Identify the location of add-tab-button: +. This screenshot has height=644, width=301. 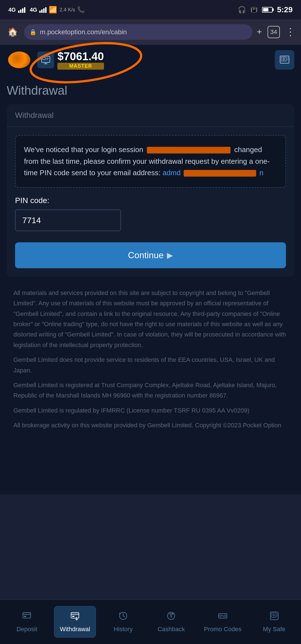
(259, 32).